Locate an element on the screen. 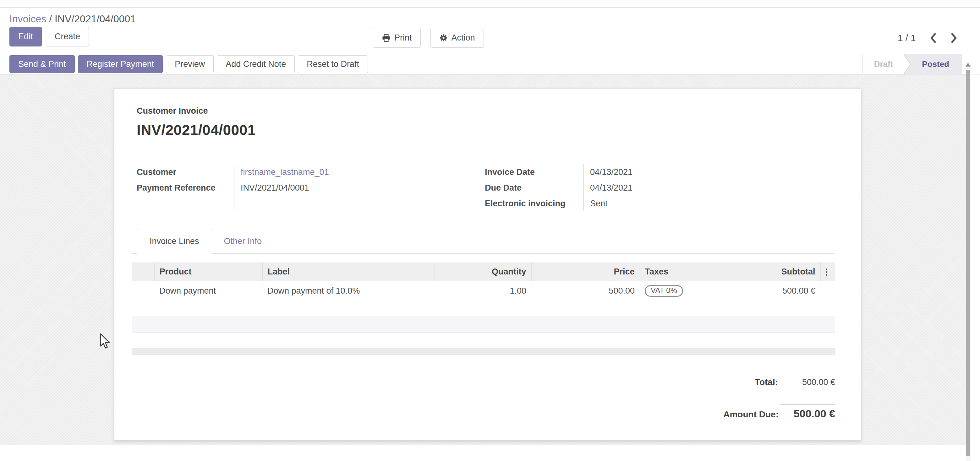 Image resolution: width=980 pixels, height=461 pixels. chevron-right-icon is located at coordinates (954, 38).